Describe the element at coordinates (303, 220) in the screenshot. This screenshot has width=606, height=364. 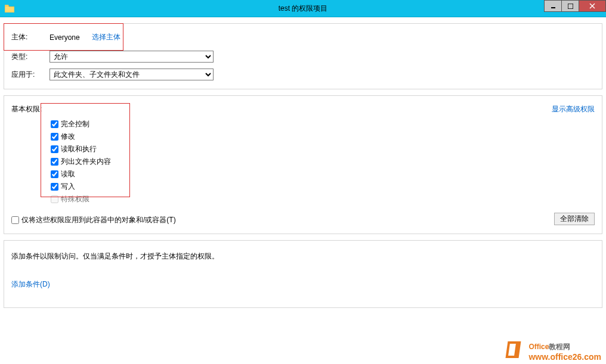
I see `apply-only-row: 仅将这些权限应用到此容器中的对象和/或容器(T)` at that location.